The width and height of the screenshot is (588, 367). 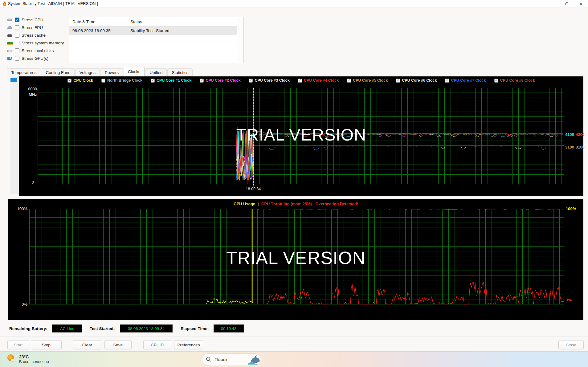 What do you see at coordinates (14, 80) in the screenshot?
I see `scrollbar-thumb` at bounding box center [14, 80].